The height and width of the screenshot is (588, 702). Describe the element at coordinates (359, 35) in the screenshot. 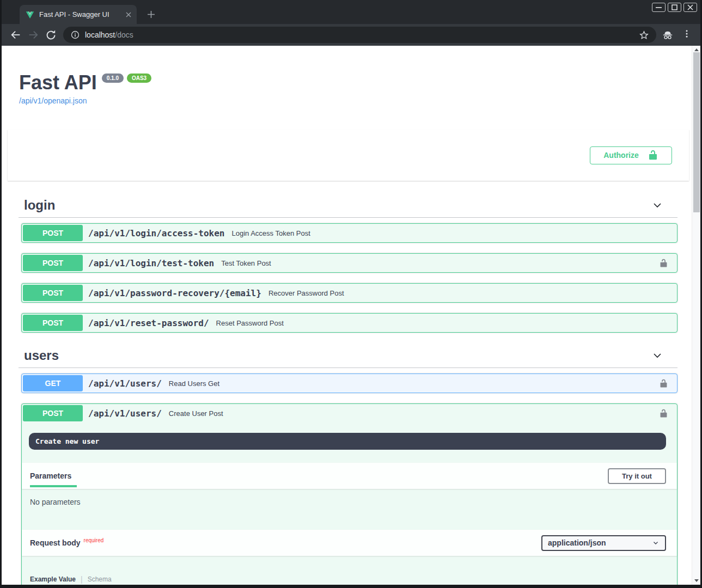

I see `address-bar: localhost/docs` at that location.